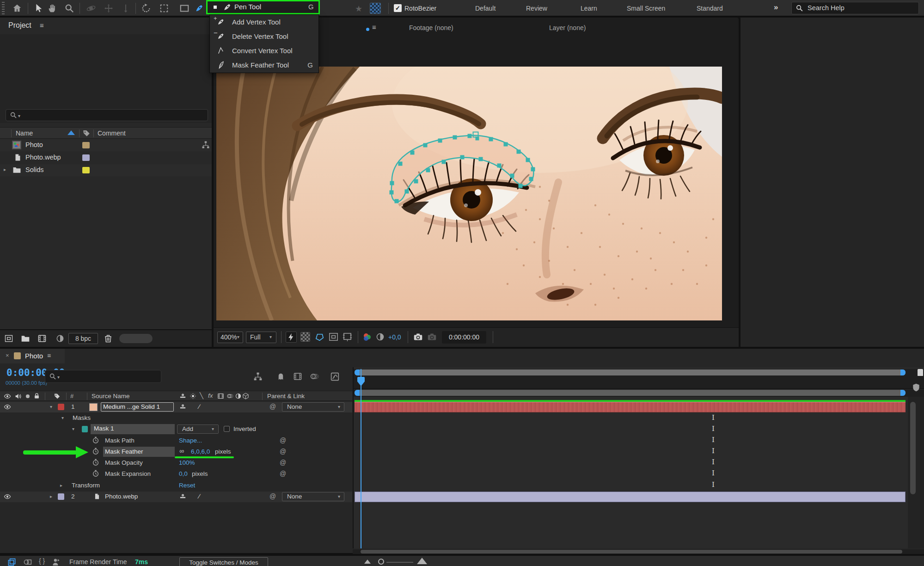 The image size is (924, 566). I want to click on property-value: 100%, so click(187, 462).